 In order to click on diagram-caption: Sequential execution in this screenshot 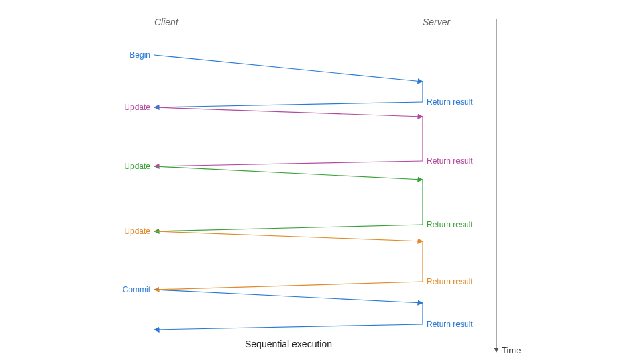, I will do `click(288, 344)`.